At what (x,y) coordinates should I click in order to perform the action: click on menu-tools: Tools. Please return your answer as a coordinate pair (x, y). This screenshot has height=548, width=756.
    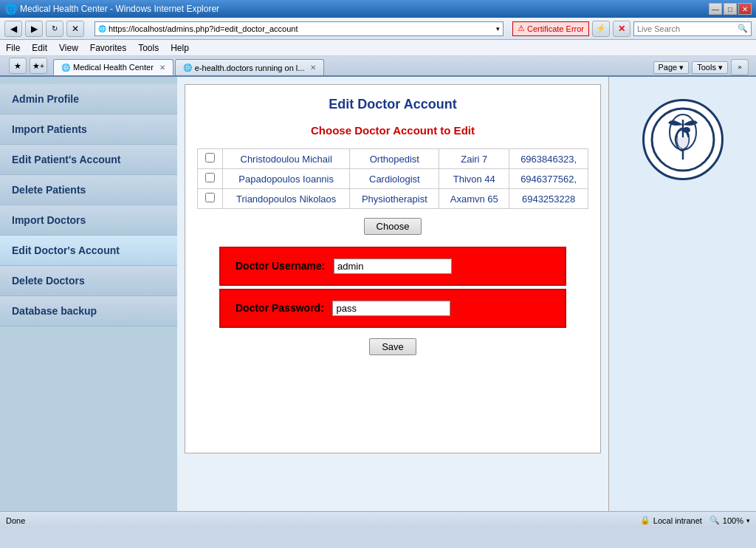
    Looking at the image, I should click on (148, 48).